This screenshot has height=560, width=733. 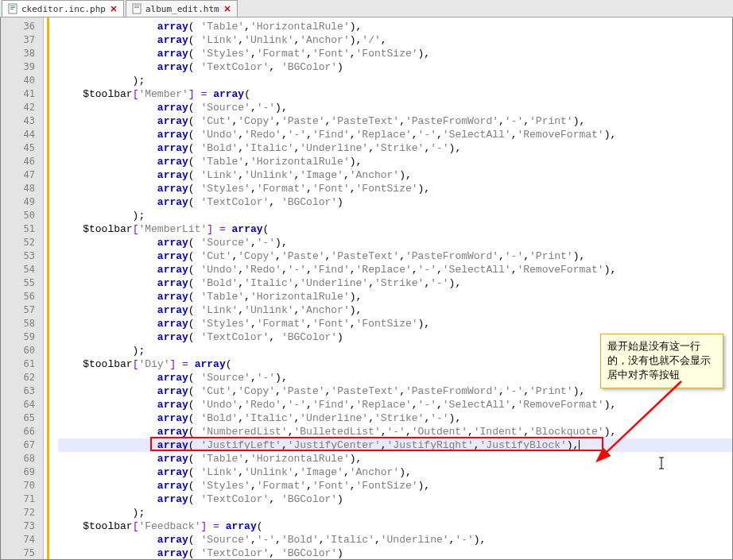 I want to click on line-number: 51, so click(x=22, y=229).